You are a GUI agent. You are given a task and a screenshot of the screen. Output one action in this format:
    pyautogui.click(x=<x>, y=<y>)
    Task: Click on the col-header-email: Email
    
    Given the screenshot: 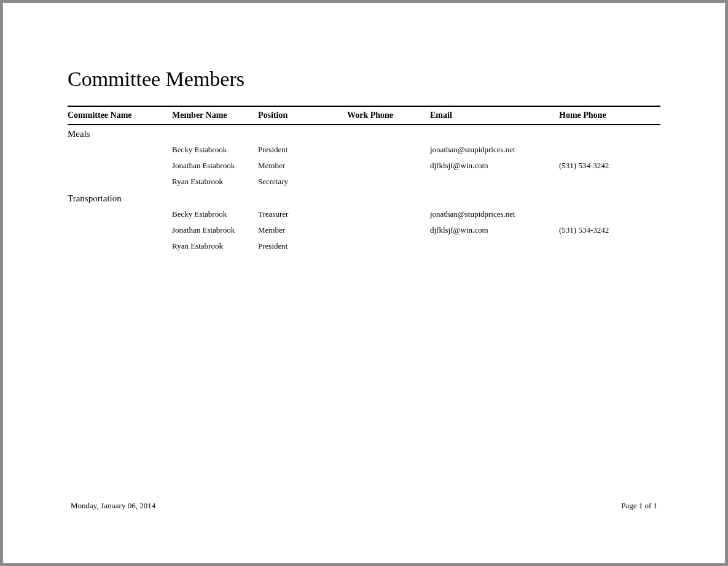 What is the action you would take?
    pyautogui.click(x=495, y=115)
    